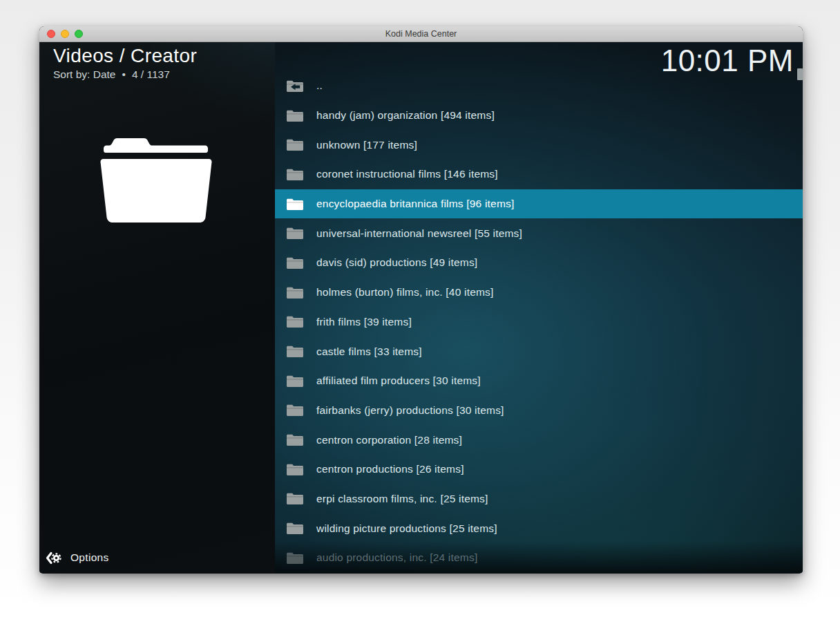 This screenshot has width=840, height=624. Describe the element at coordinates (539, 263) in the screenshot. I see `list-item: davis (sid) productions [49 items]` at that location.